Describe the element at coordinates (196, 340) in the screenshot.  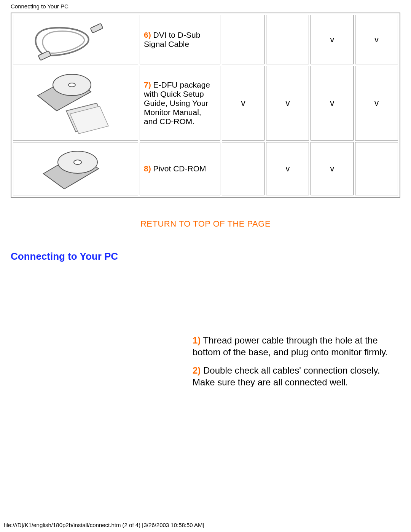
I see `step-number: 1)` at that location.